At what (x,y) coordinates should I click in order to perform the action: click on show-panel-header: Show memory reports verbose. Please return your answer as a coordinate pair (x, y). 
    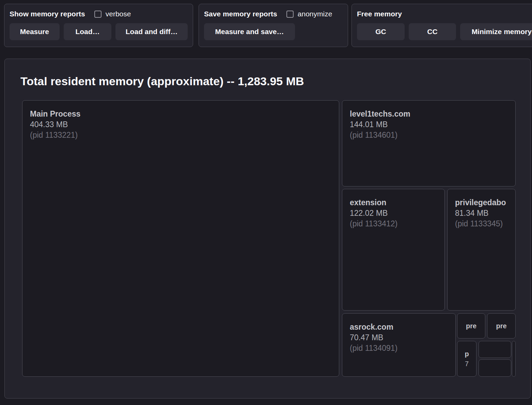
    Looking at the image, I should click on (99, 14).